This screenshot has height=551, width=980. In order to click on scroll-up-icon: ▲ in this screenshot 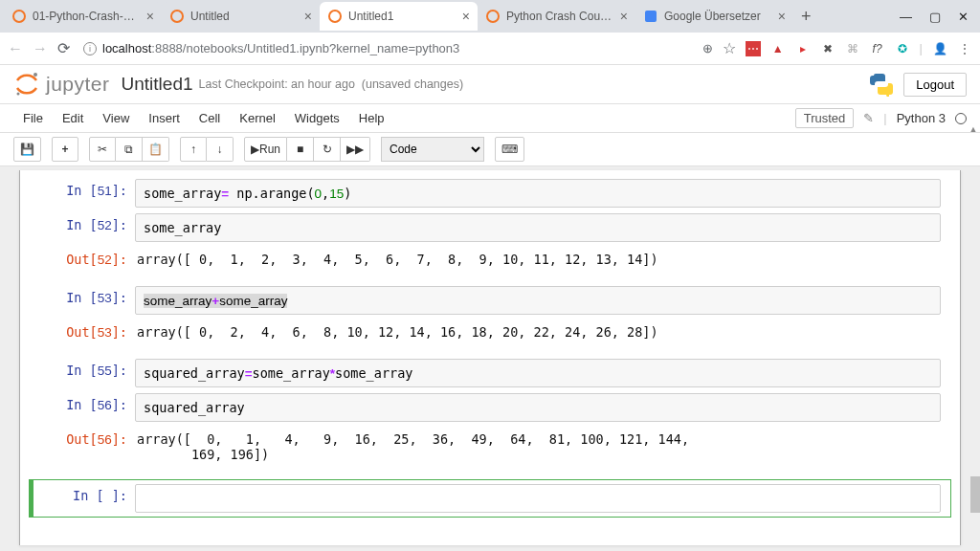, I will do `click(973, 131)`.